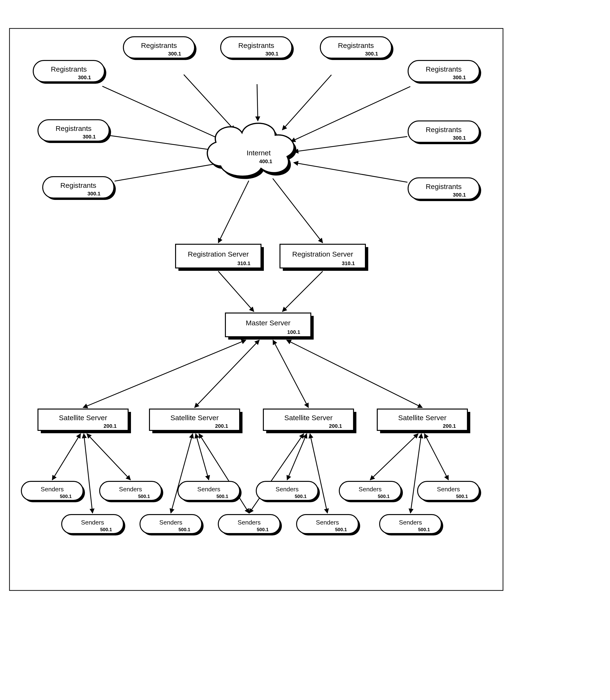 This screenshot has width=610, height=700. What do you see at coordinates (444, 69) in the screenshot?
I see `registrant-4-label: Registrants` at bounding box center [444, 69].